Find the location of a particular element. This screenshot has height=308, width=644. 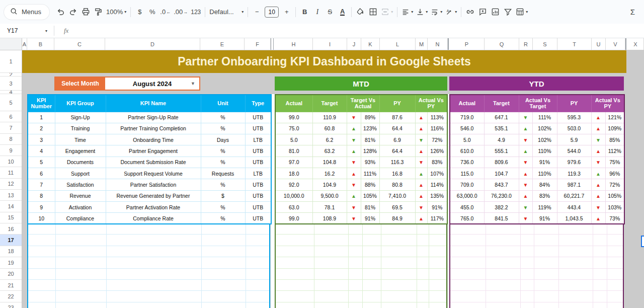

cell-mtd-target: 9,500.0 is located at coordinates (330, 196).